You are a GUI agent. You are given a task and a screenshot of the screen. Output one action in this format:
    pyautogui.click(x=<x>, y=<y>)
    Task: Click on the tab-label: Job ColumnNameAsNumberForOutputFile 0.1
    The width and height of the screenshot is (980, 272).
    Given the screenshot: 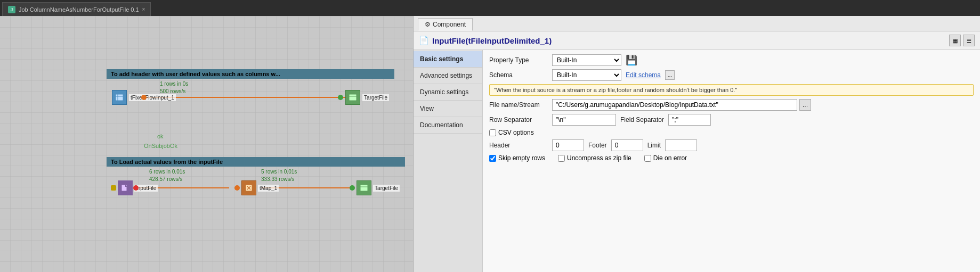 What is the action you would take?
    pyautogui.click(x=79, y=10)
    